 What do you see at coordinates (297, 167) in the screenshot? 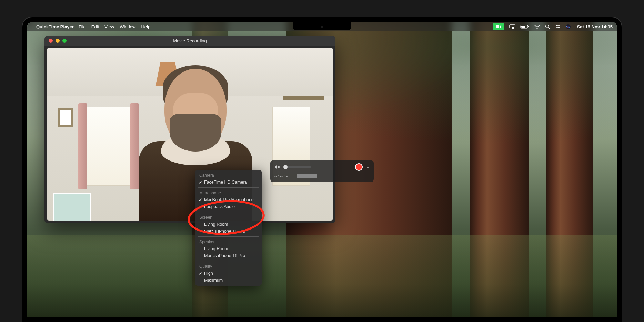
I see `volume-slider` at bounding box center [297, 167].